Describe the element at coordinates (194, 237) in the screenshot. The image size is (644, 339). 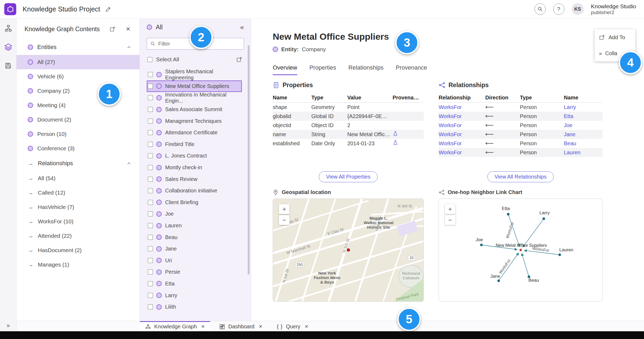
I see `entity-list-item: Beau` at that location.